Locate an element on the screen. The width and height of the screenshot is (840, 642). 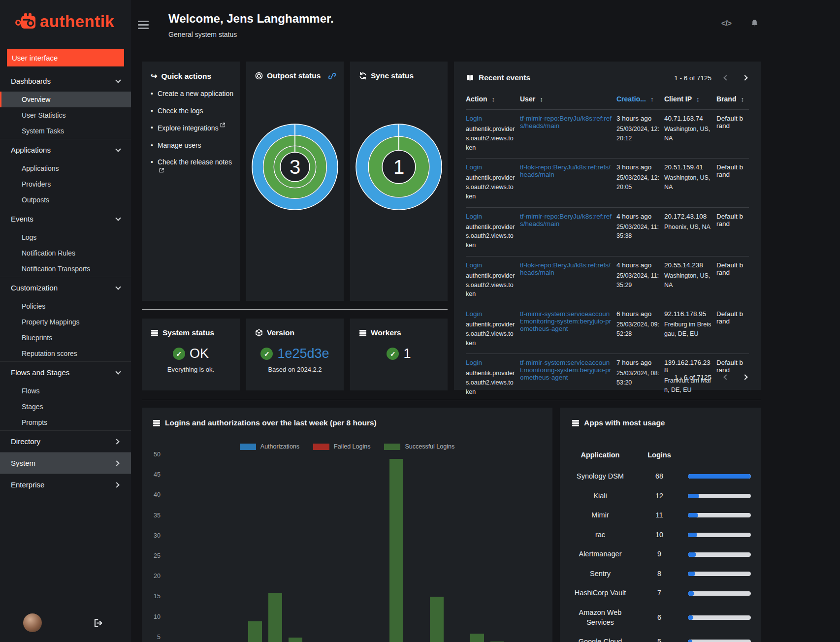
event-geo: Freiburg im Breisgau, DE, EU is located at coordinates (688, 329).